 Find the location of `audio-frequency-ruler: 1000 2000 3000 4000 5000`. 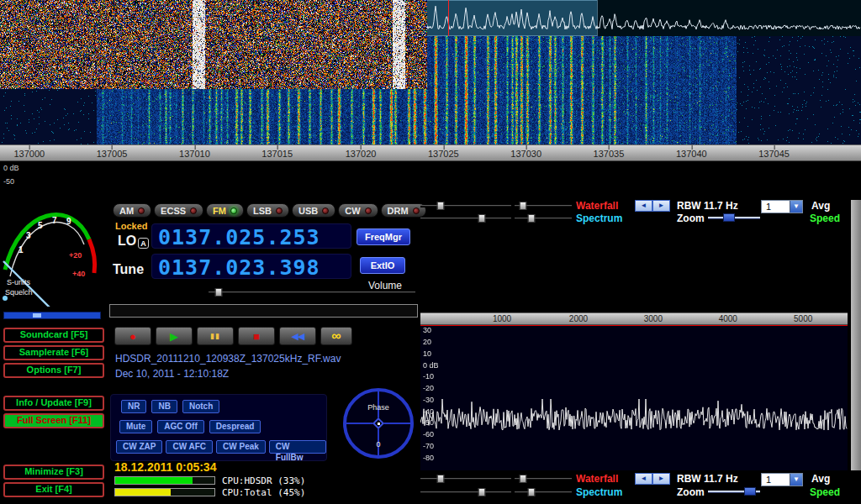

audio-frequency-ruler: 1000 2000 3000 4000 5000 is located at coordinates (634, 319).